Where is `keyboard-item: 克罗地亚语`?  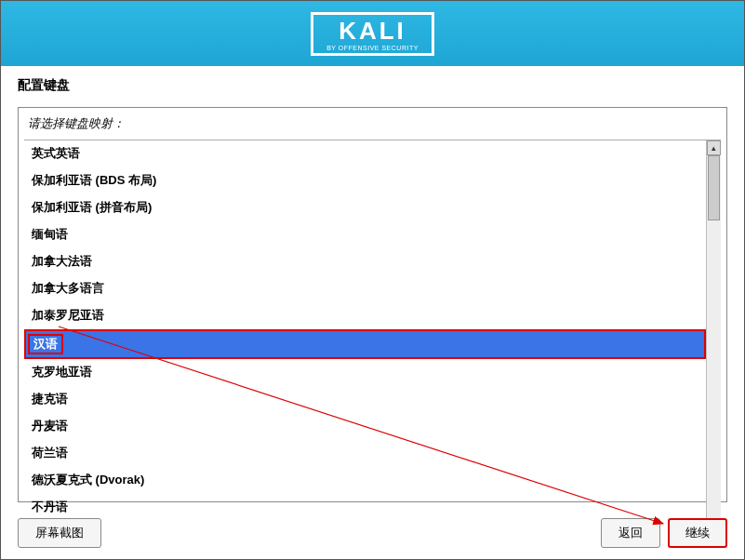 keyboard-item: 克罗地亚语 is located at coordinates (365, 372).